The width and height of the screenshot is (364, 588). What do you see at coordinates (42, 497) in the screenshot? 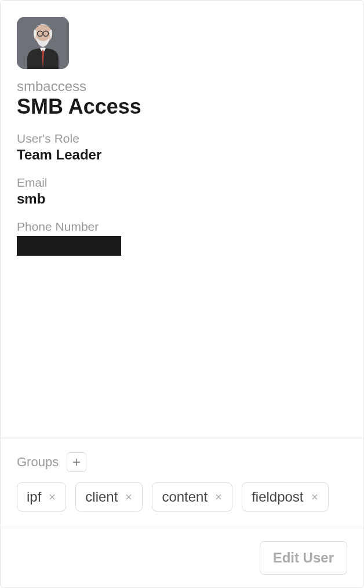
I see `group-tag: ipf` at bounding box center [42, 497].